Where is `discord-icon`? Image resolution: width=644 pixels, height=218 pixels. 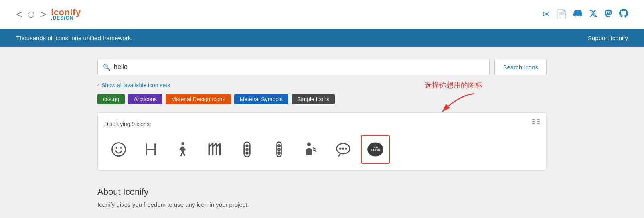
discord-icon is located at coordinates (578, 14).